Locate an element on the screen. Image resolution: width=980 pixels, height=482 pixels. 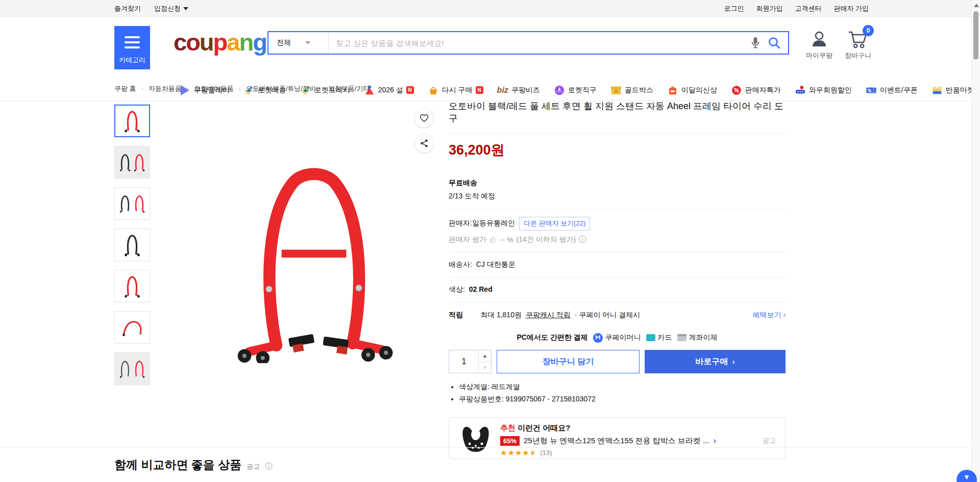
recommended-product-image is located at coordinates (476, 439).